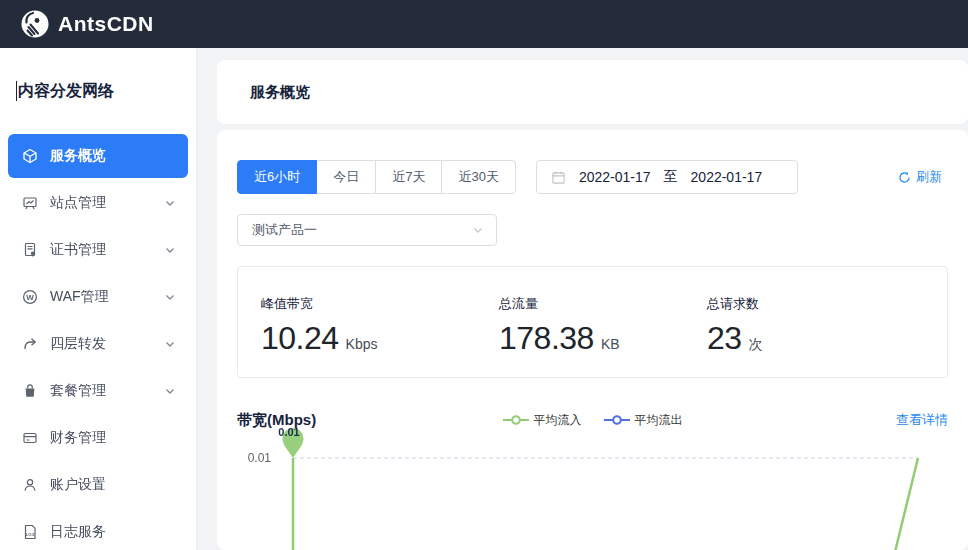  What do you see at coordinates (30, 344) in the screenshot?
I see `forward-arrow-icon` at bounding box center [30, 344].